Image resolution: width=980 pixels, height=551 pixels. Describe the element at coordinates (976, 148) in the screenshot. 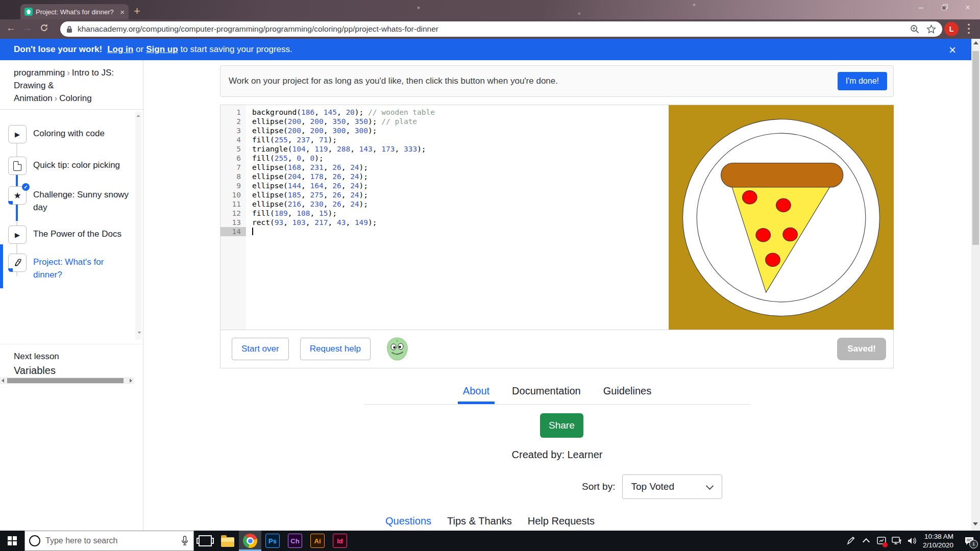

I see `scrollbar-thumb` at that location.